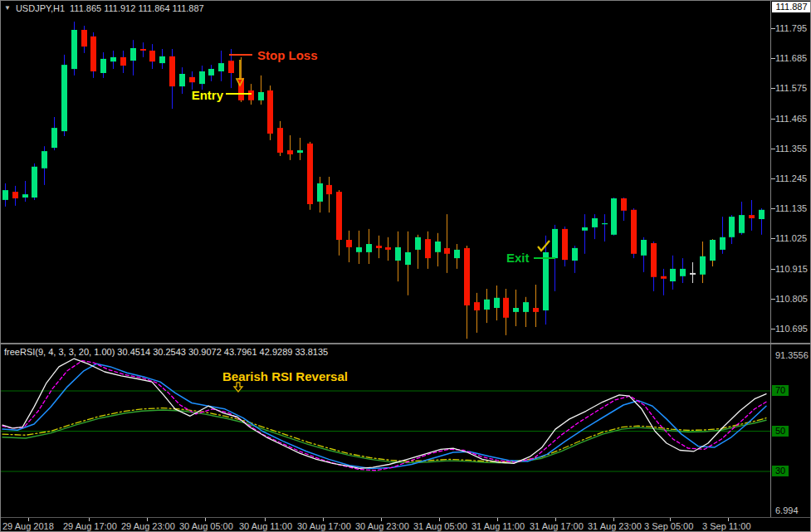 The image size is (811, 532). I want to click on time-axis-label: 31 Aug 23:00, so click(614, 526).